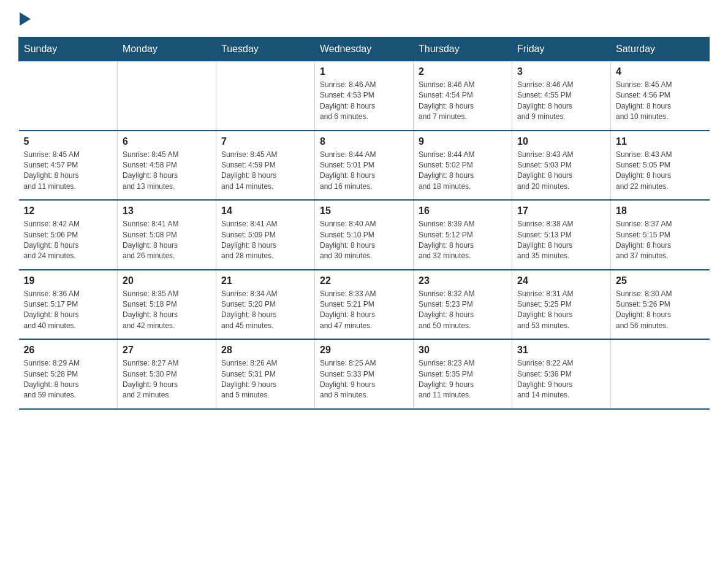  I want to click on day-info: Sunrise: 8:23 AM Sunset: 5:35 PM Dayligh…, so click(463, 380).